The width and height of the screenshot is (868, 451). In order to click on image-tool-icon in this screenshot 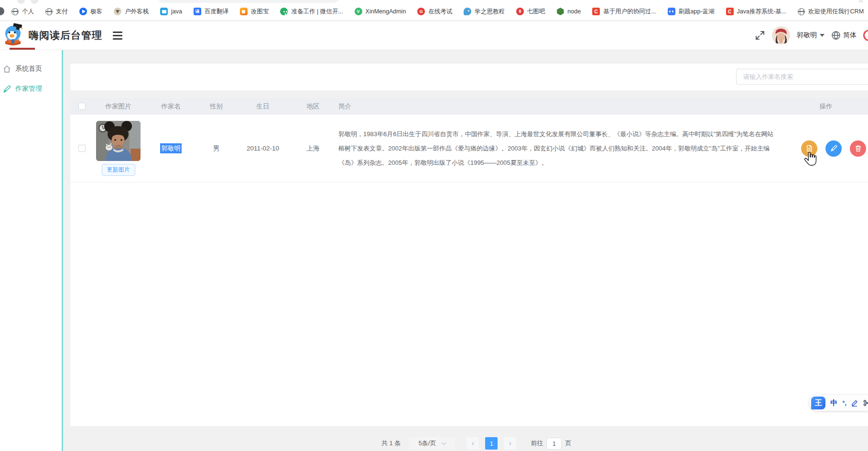, I will do `click(244, 11)`.